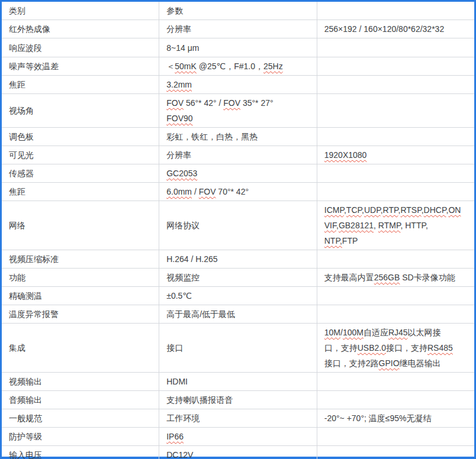 The width and height of the screenshot is (476, 459). What do you see at coordinates (175, 11) in the screenshot?
I see `cell-text: 参数` at bounding box center [175, 11].